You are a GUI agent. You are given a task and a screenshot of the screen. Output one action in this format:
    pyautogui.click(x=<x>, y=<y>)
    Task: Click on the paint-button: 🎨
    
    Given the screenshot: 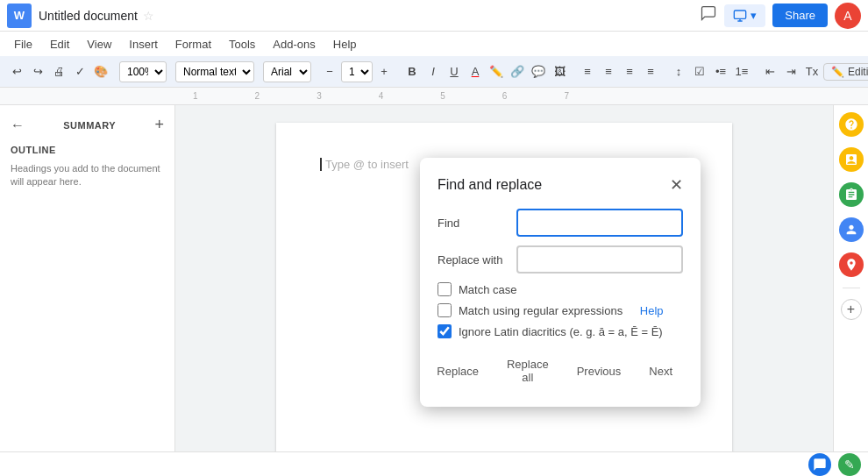 What is the action you would take?
    pyautogui.click(x=101, y=72)
    